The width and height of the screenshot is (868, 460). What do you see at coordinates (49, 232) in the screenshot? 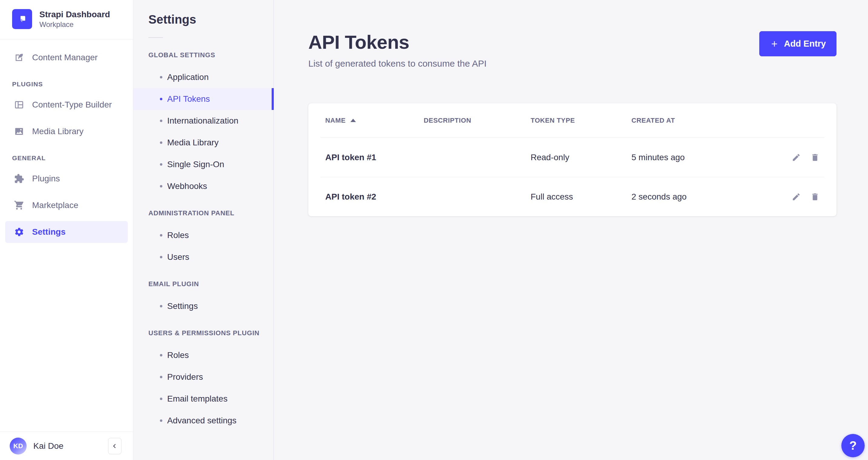
I see `sidebar-item-label: Settings` at bounding box center [49, 232].